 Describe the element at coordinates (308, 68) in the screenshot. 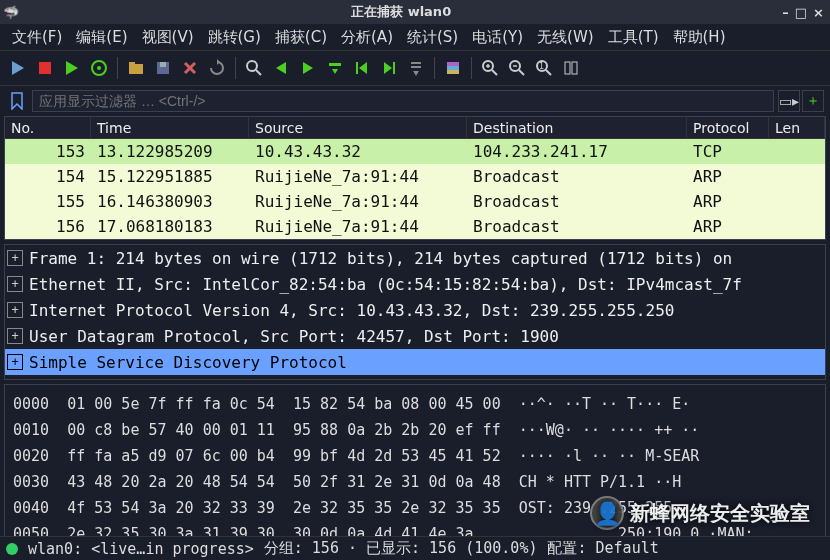

I see `go-forward-icon` at that location.